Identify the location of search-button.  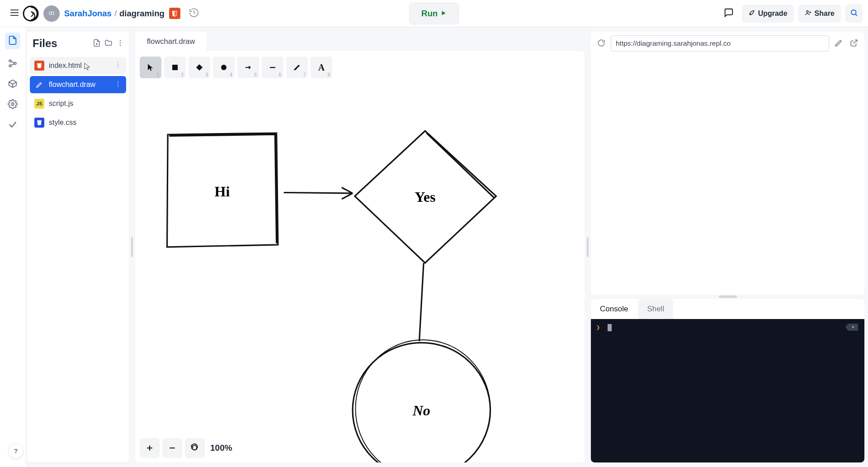
(854, 14).